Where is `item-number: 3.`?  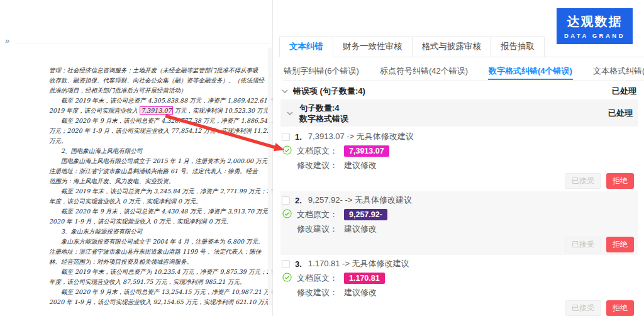
item-number: 3. is located at coordinates (298, 264).